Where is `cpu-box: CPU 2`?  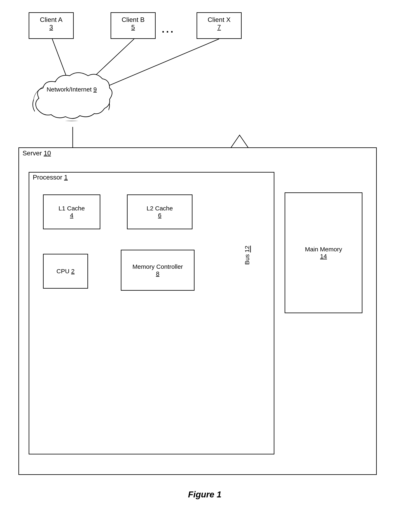 cpu-box: CPU 2 is located at coordinates (65, 271).